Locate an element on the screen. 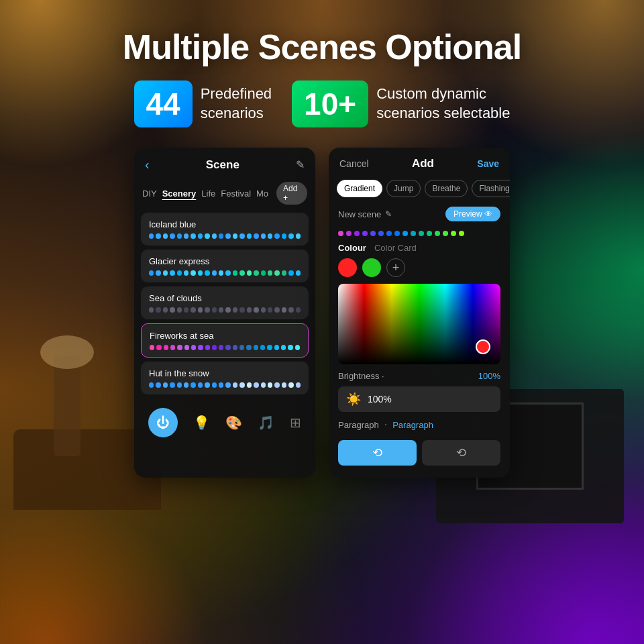 The width and height of the screenshot is (644, 644). mode-jump: Jump is located at coordinates (404, 189).